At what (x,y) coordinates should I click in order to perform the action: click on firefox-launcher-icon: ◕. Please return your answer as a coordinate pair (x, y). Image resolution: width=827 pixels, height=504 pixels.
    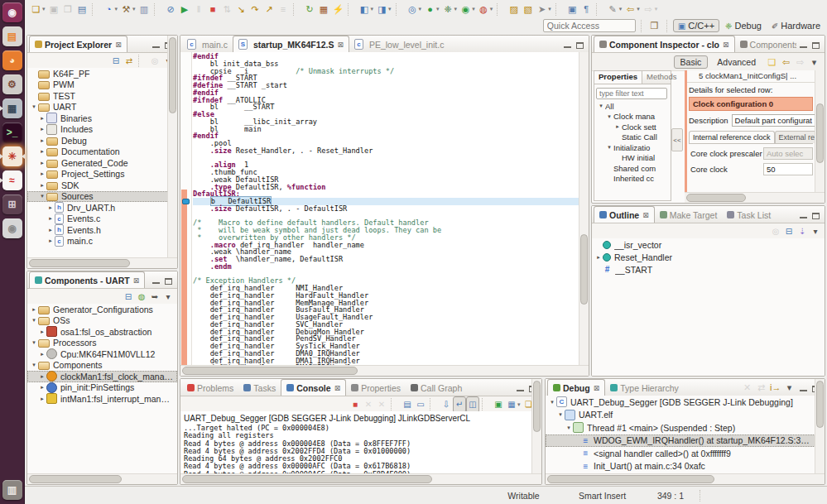
    Looking at the image, I should click on (12, 60).